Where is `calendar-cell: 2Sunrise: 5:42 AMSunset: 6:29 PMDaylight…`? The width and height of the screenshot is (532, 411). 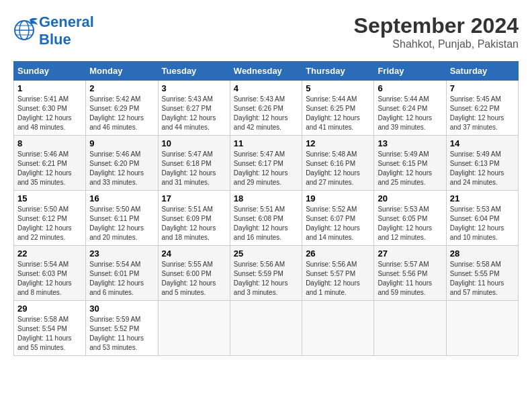
calendar-cell: 2Sunrise: 5:42 AMSunset: 6:29 PMDaylight… is located at coordinates (122, 108).